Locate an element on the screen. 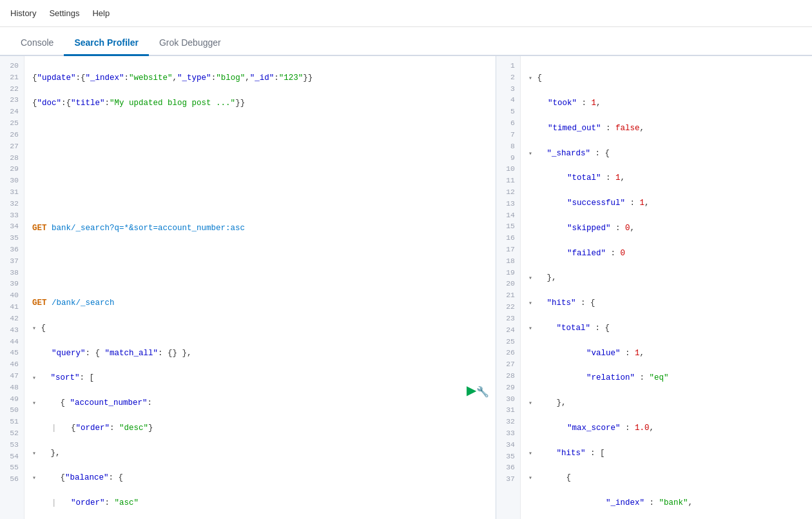 Image resolution: width=812 pixels, height=519 pixels. response-line-10: ▾ "hits" : { is located at coordinates (666, 303).